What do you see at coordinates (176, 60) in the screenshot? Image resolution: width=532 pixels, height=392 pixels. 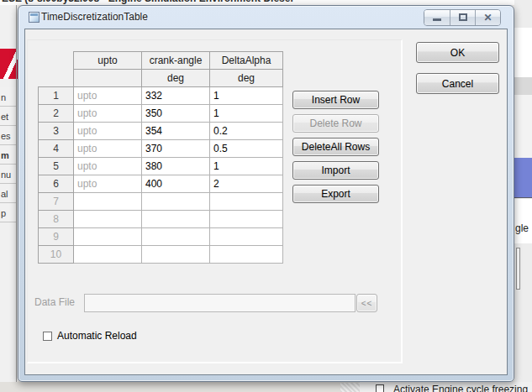 I see `column-header-crank-angle: crank-angle` at bounding box center [176, 60].